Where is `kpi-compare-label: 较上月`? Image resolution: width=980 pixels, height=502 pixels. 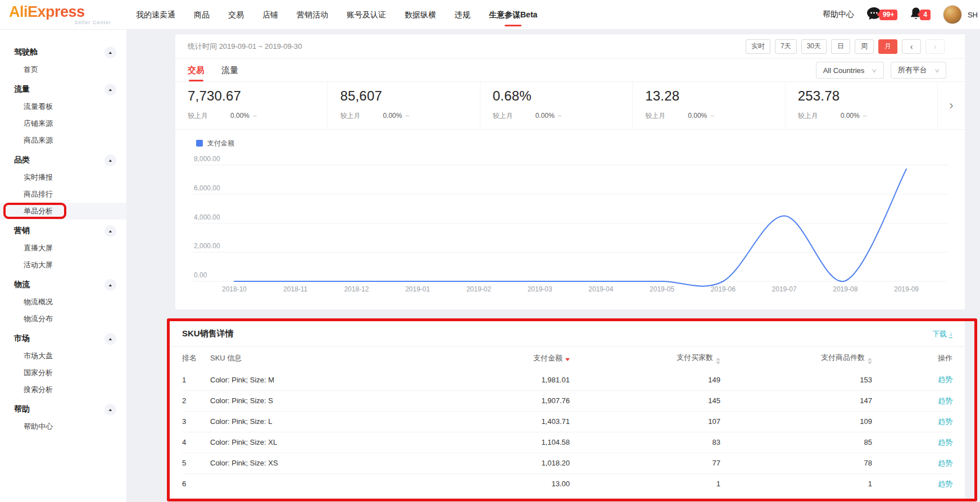 kpi-compare-label: 较上月 is located at coordinates (503, 116).